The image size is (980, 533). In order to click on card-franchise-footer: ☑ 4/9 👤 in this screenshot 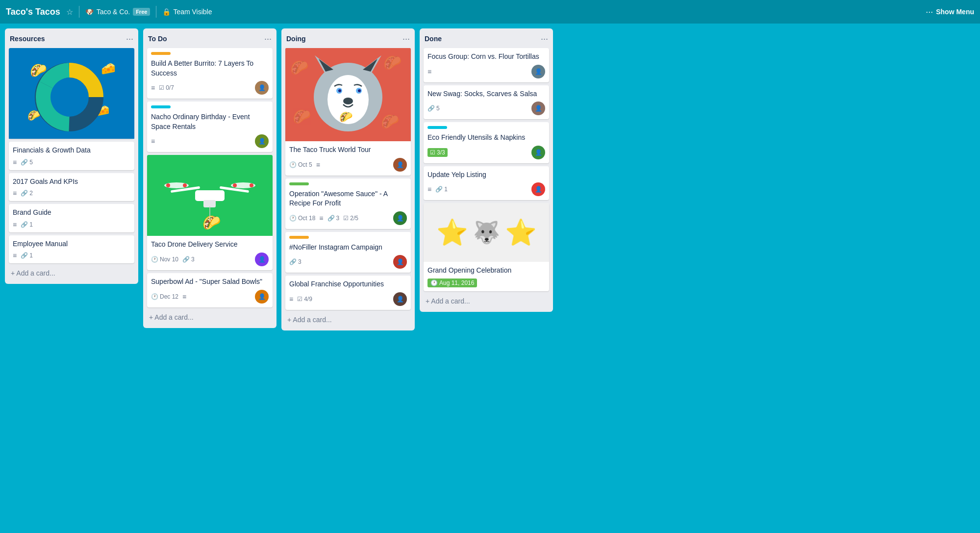, I will do `click(348, 299)`.